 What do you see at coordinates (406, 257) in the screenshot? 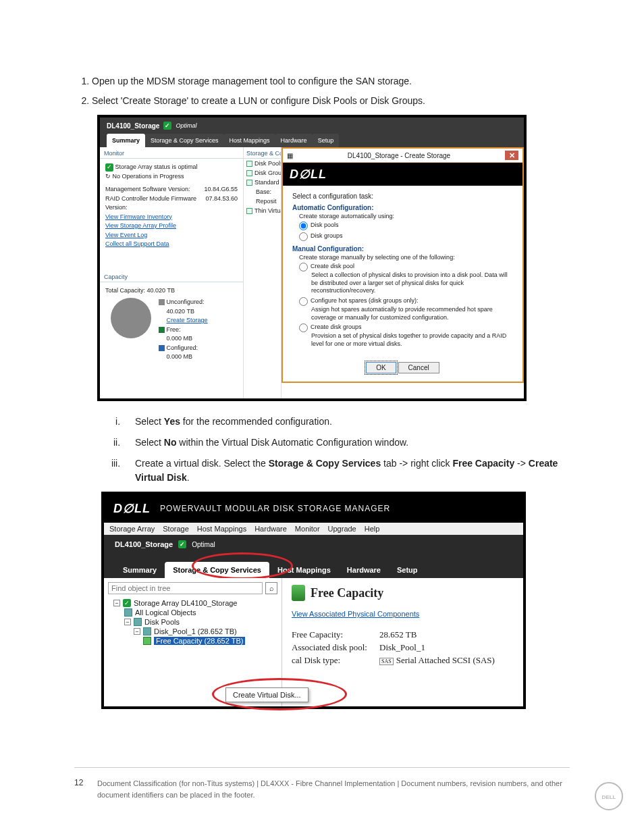
I see `manual-config-sub: Create storage manually by selecting one…` at bounding box center [406, 257].